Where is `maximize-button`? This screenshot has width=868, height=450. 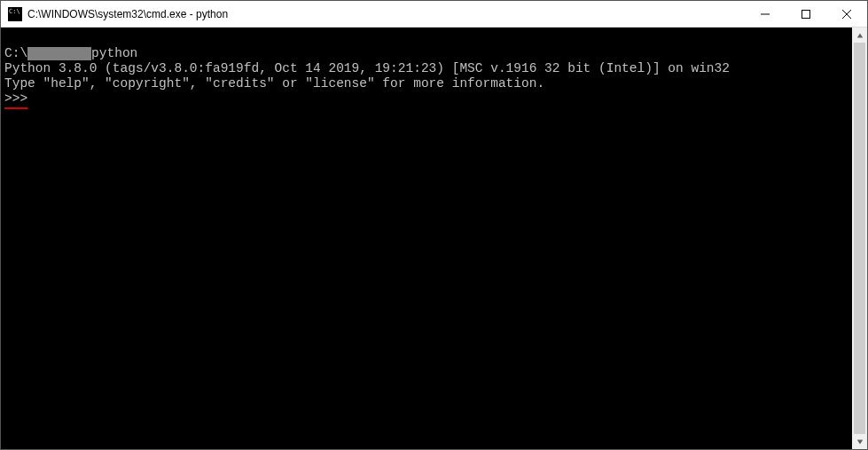 maximize-button is located at coordinates (806, 14).